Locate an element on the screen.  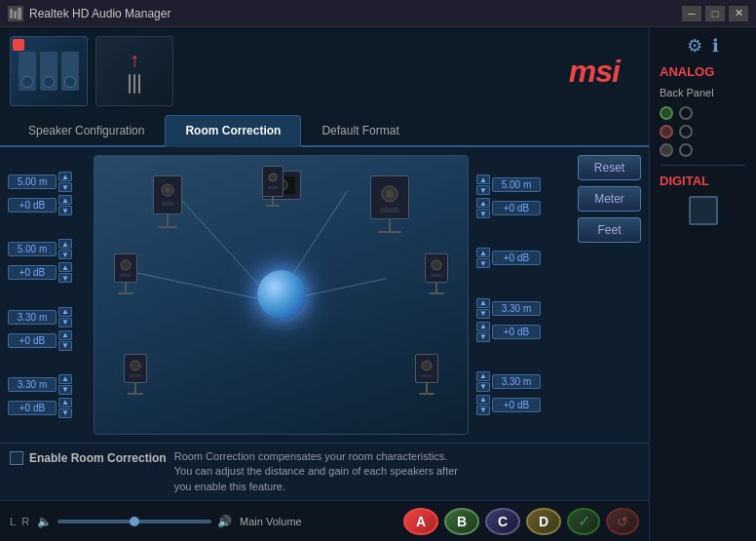
right-gain-2-down: ▼ is located at coordinates (483, 263).